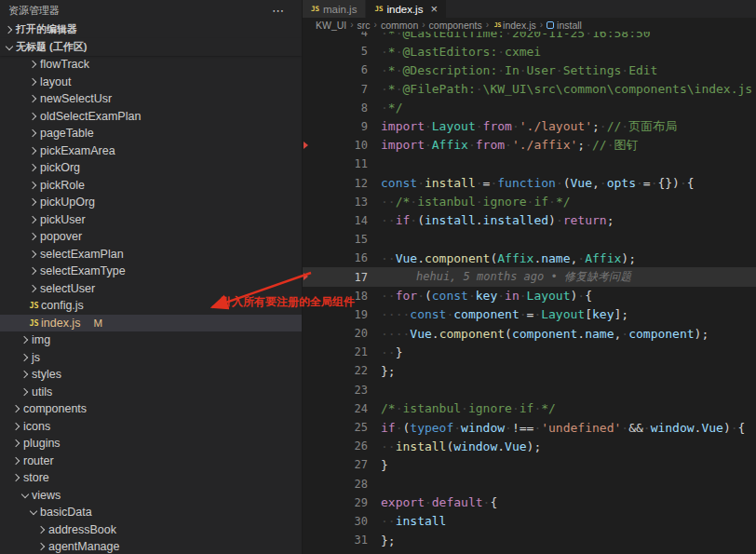 The height and width of the screenshot is (554, 756). I want to click on line-number: 22, so click(335, 371).